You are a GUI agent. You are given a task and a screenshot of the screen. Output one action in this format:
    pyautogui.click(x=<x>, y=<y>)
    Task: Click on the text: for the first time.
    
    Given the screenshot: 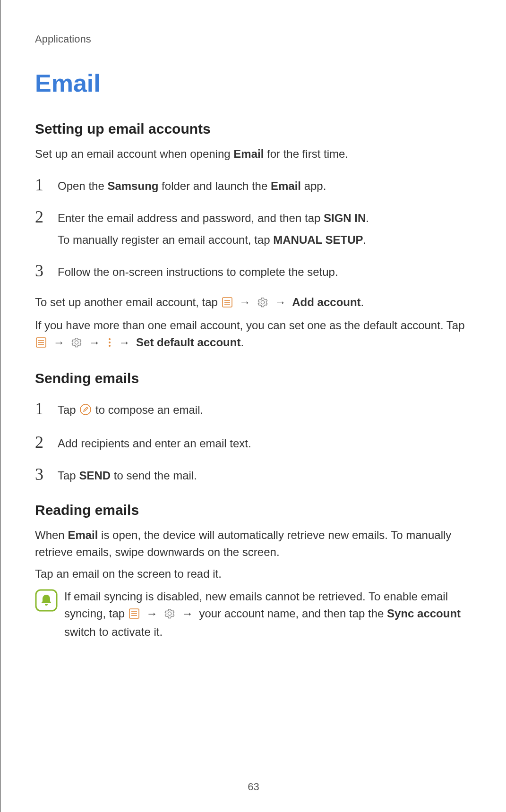 What is the action you would take?
    pyautogui.click(x=306, y=154)
    